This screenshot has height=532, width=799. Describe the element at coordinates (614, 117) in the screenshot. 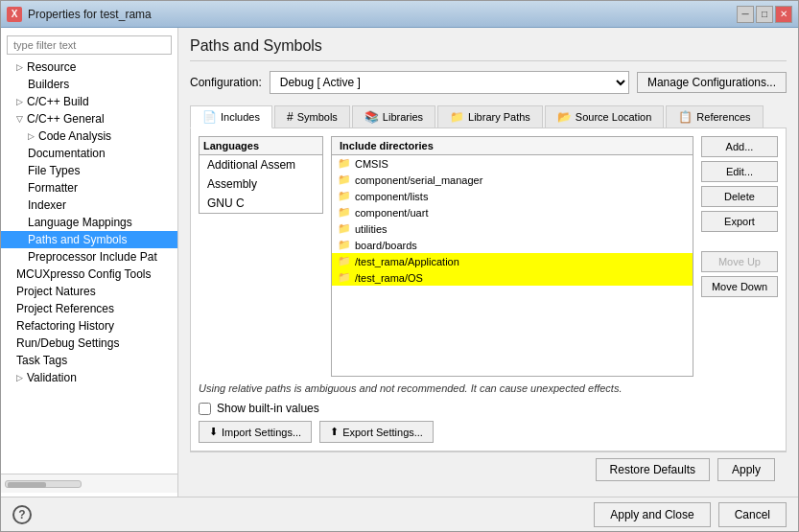

I see `tab-source-location-label: Source Location` at that location.